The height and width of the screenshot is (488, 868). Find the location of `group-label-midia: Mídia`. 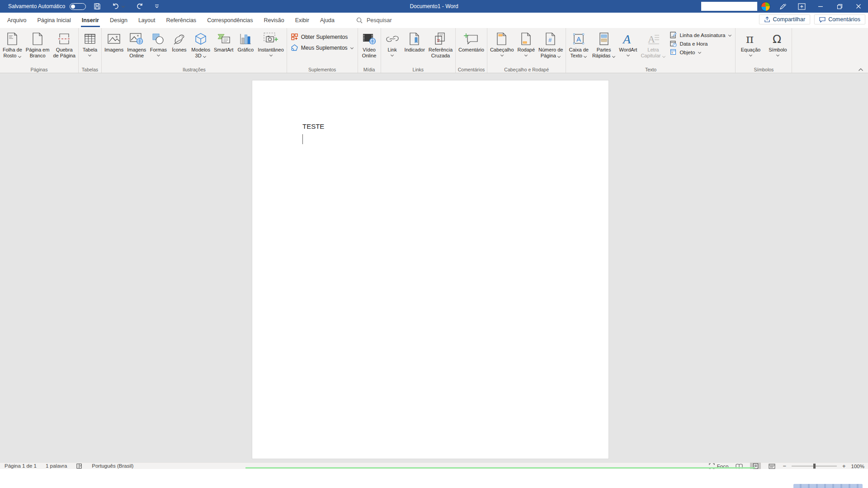

group-label-midia: Mídia is located at coordinates (369, 70).